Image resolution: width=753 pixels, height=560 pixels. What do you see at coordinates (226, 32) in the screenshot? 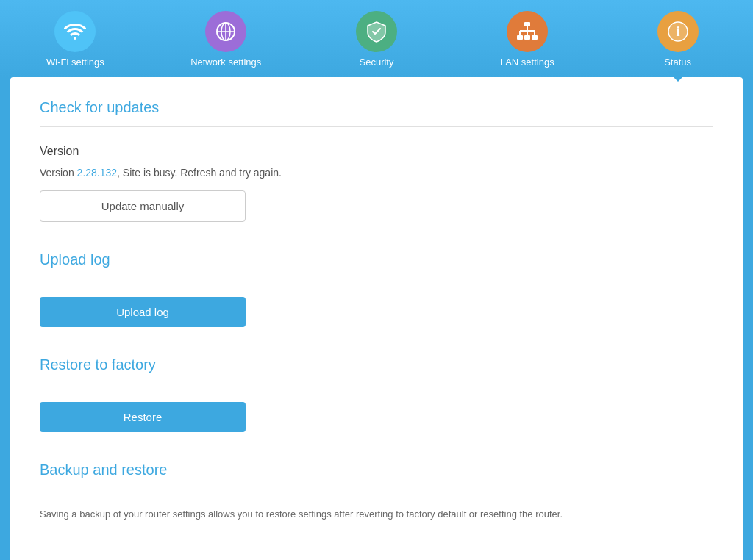
I see `network-icon-circle` at bounding box center [226, 32].